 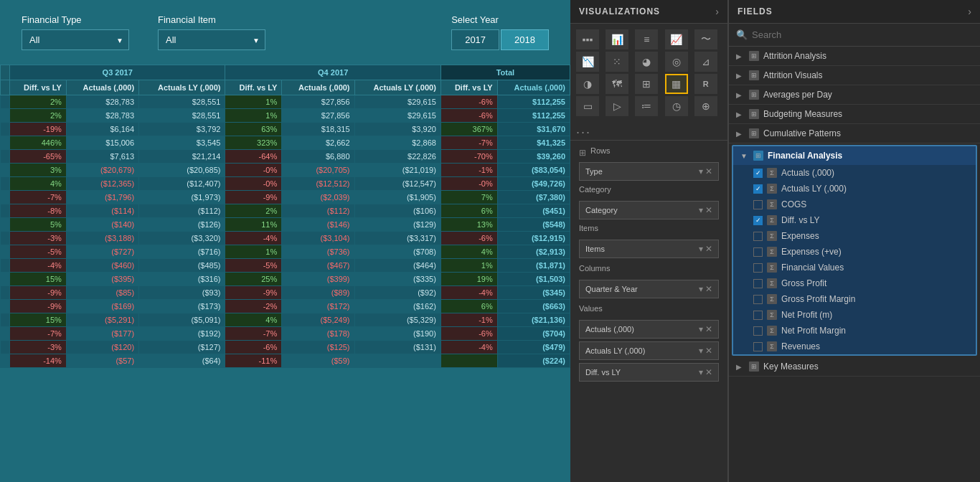 What do you see at coordinates (854, 236) in the screenshot?
I see `field-item: Σ Expenses` at bounding box center [854, 236].